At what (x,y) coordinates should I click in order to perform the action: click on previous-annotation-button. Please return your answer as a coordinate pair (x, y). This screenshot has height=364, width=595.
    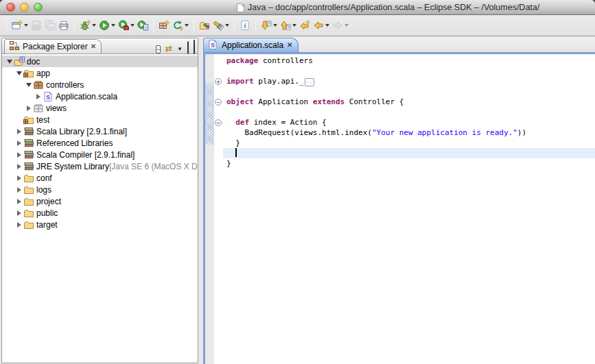
    Looking at the image, I should click on (288, 25).